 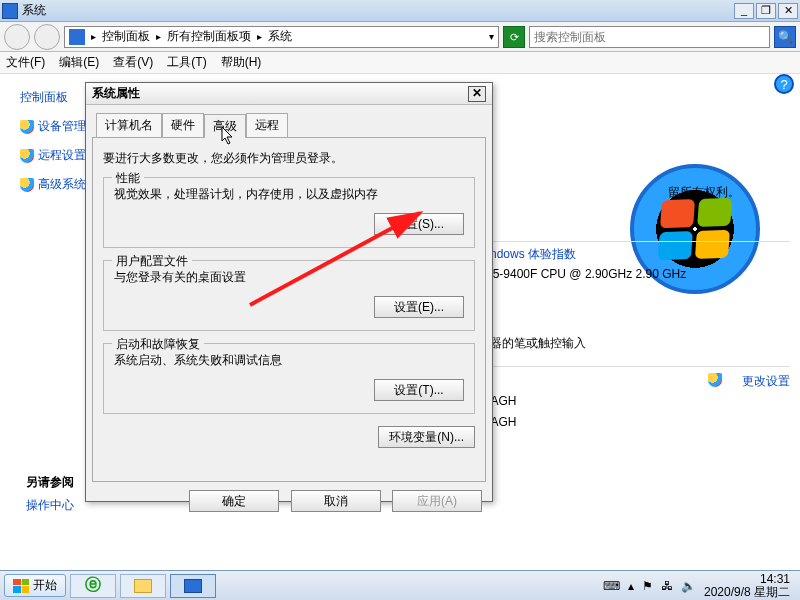 What do you see at coordinates (133, 62) in the screenshot?
I see `menu-view: 查看(V)` at bounding box center [133, 62].